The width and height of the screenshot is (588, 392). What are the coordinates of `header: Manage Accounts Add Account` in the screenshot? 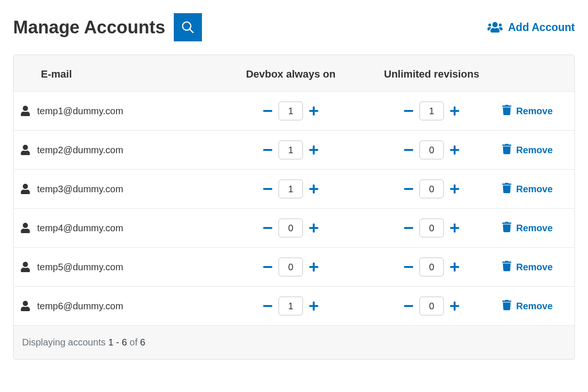 It's located at (294, 27).